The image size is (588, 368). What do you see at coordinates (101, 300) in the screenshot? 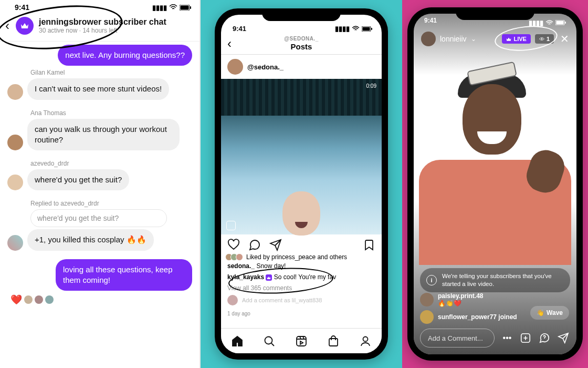
I see `message-reactions: ❤️` at bounding box center [101, 300].